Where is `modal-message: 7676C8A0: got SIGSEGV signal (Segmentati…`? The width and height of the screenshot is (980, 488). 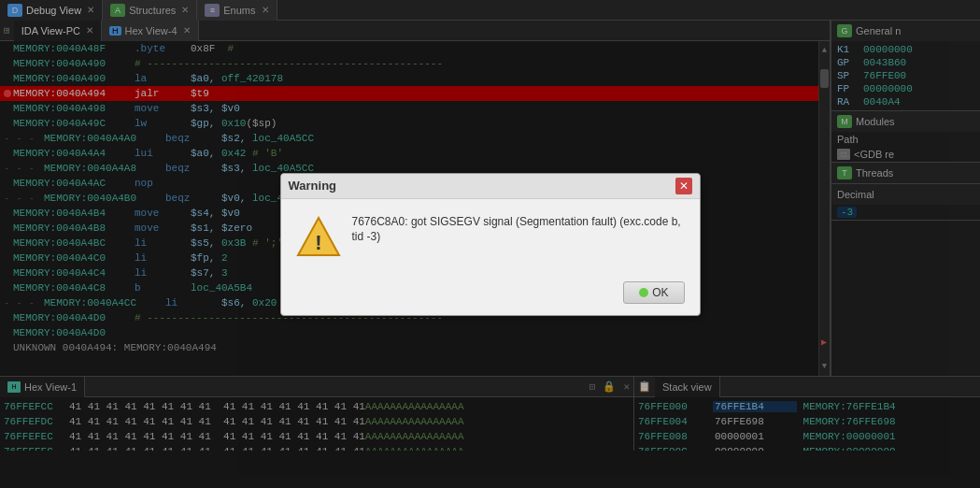
modal-message: 7676C8A0: got SIGSEGV signal (Segmentati… is located at coordinates (518, 230).